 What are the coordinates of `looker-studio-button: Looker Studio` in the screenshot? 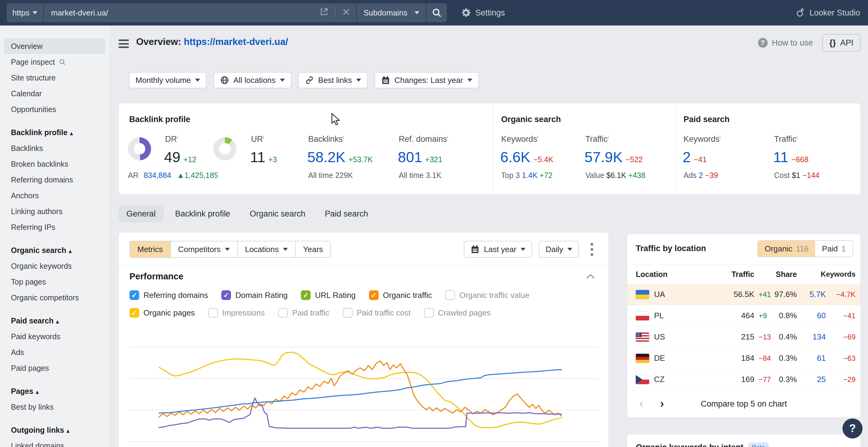 It's located at (828, 13).